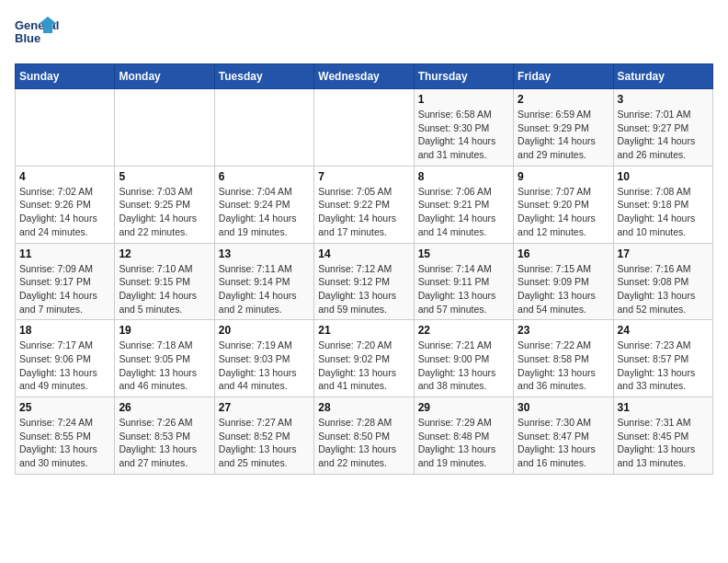  I want to click on day-cell: 13Sunrise: 7:11 AM Sunset: 9:14 PM Dayli…, so click(264, 282).